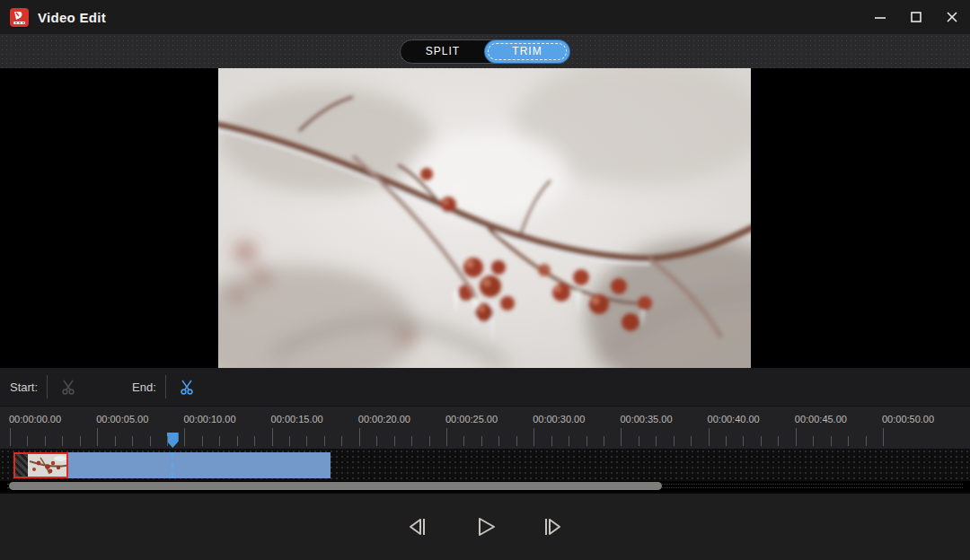 The width and height of the screenshot is (970, 560). Describe the element at coordinates (172, 440) in the screenshot. I see `playhead-marker` at that location.